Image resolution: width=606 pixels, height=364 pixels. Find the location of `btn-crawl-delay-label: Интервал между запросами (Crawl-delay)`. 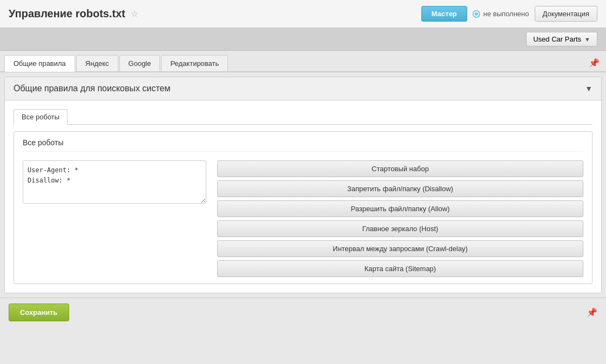

btn-crawl-delay-label: Интервал между запросами (Crawl-delay) is located at coordinates (400, 248).